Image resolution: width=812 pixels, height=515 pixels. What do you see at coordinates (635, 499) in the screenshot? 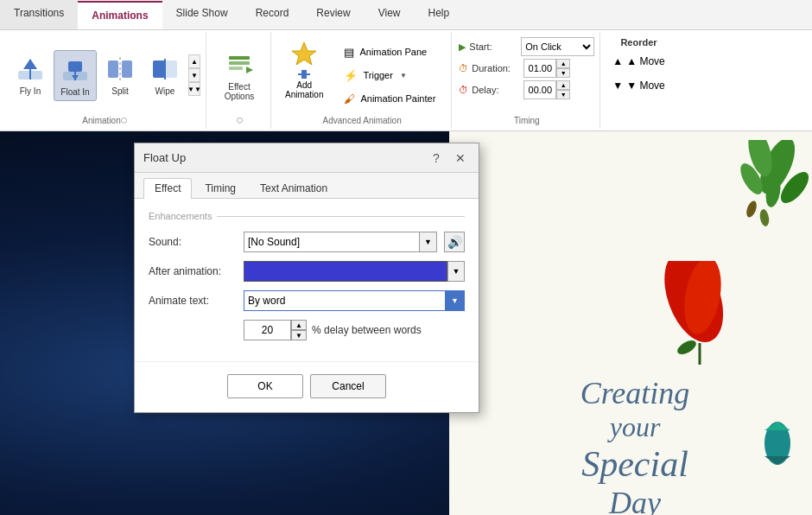
I see `slide-text-day: Day` at bounding box center [635, 499].